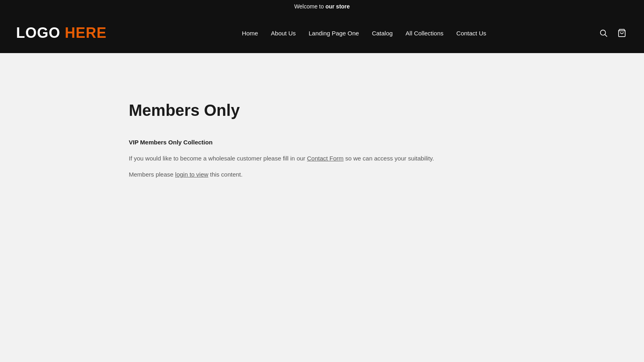 This screenshot has height=362, width=644. Describe the element at coordinates (61, 33) in the screenshot. I see `logo-text: LOGO HERE` at that location.